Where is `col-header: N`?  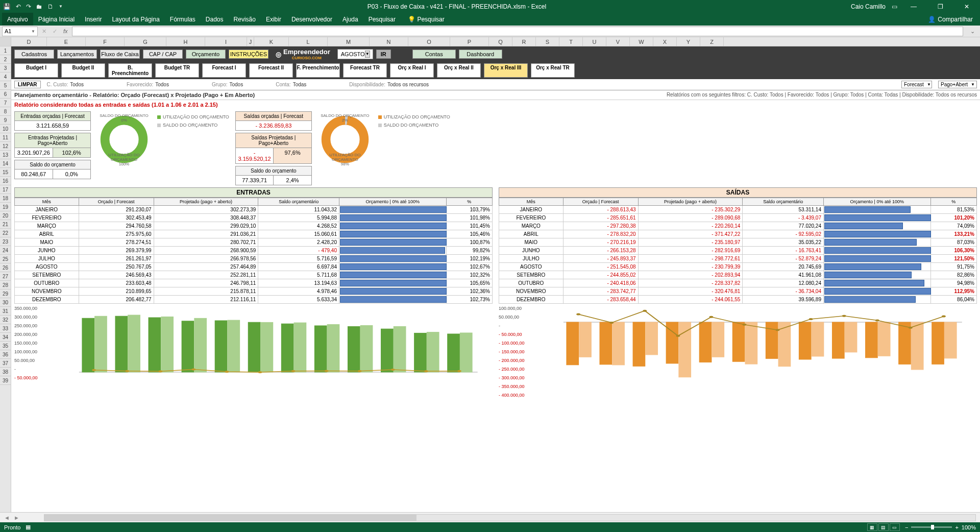 col-header: N is located at coordinates (389, 42).